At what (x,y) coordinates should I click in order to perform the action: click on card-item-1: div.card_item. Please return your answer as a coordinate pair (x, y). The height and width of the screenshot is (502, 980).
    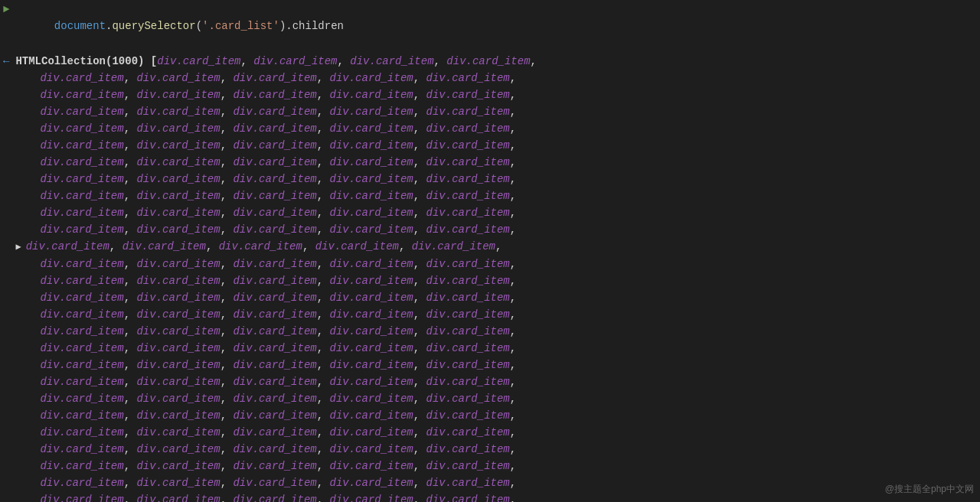
    Looking at the image, I should click on (199, 61).